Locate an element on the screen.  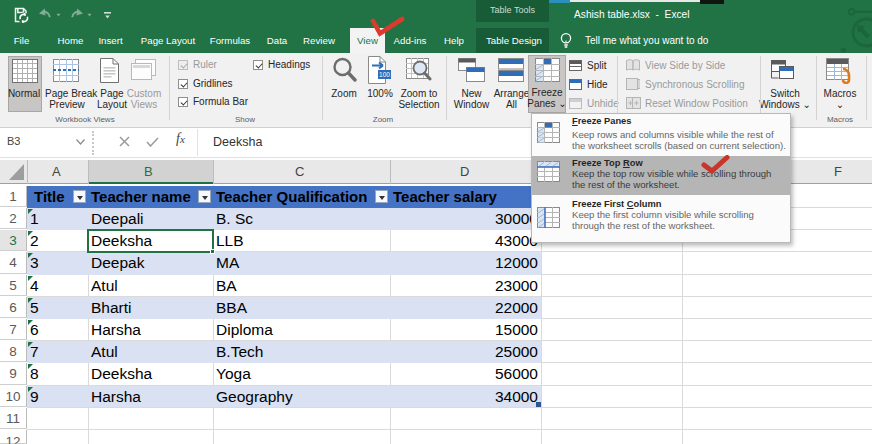
svg-text: 100 is located at coordinates (384, 74).